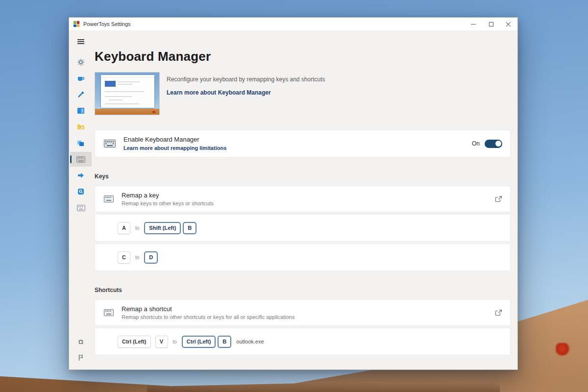 The height and width of the screenshot is (392, 588). I want to click on gear-icon, so click(81, 62).